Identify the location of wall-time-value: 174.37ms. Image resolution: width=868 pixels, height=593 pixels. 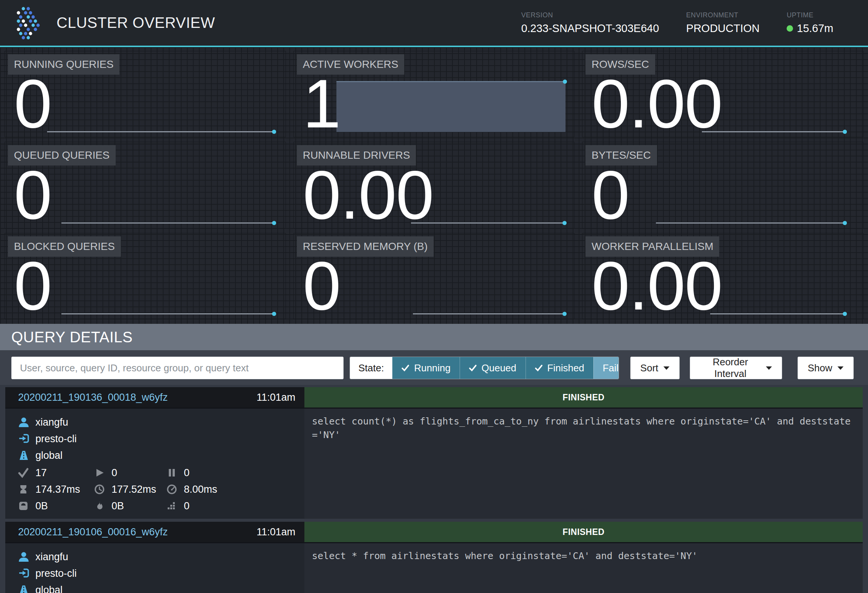
(58, 489).